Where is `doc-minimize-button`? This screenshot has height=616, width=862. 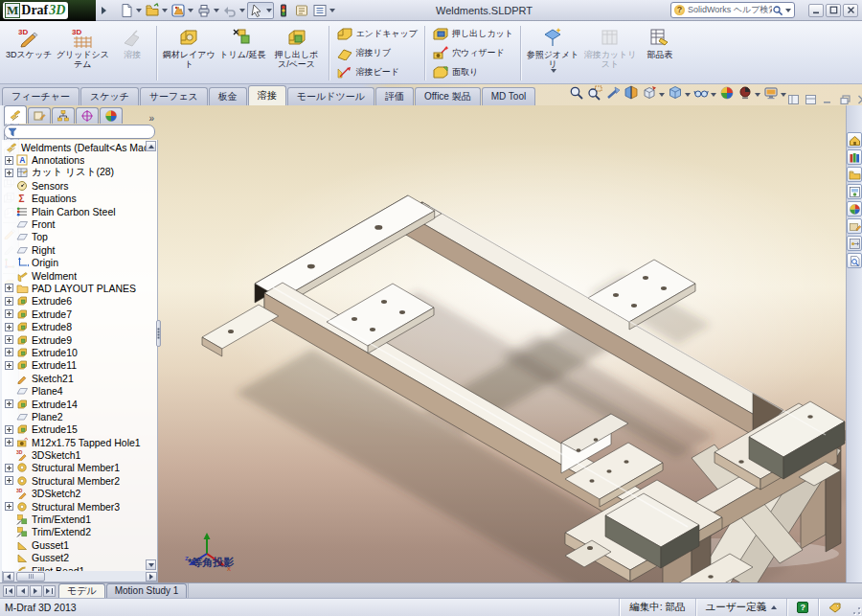 doc-minimize-button is located at coordinates (828, 100).